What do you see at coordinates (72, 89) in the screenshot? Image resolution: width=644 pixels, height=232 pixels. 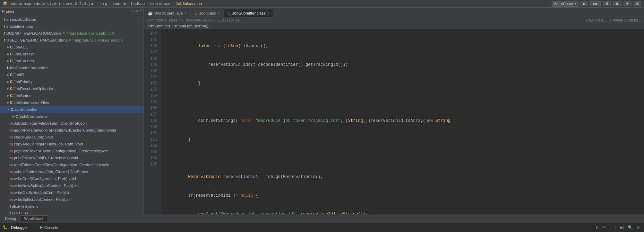 I see `tree-item-jobresourceuploader: ▶ C JobResourceUploader` at bounding box center [72, 89].